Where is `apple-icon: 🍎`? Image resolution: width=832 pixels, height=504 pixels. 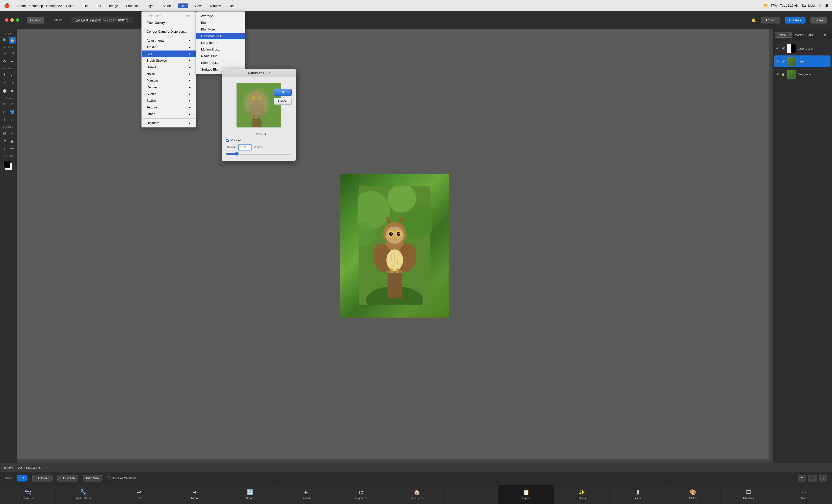
apple-icon: 🍎 is located at coordinates (7, 6).